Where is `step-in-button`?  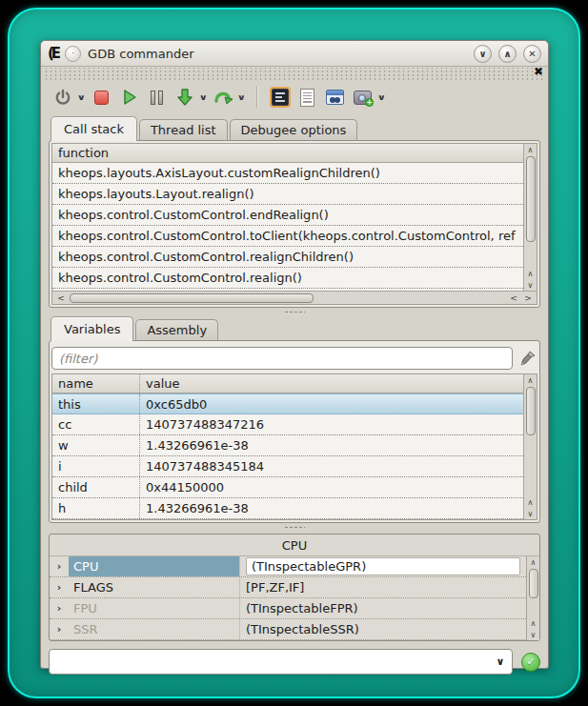 step-in-button is located at coordinates (185, 97).